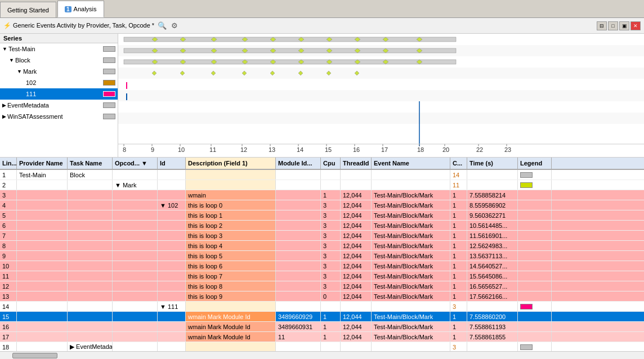 The width and height of the screenshot is (644, 359). Describe the element at coordinates (28, 10) in the screenshot. I see `tab-getting-started: Getting Started` at that location.